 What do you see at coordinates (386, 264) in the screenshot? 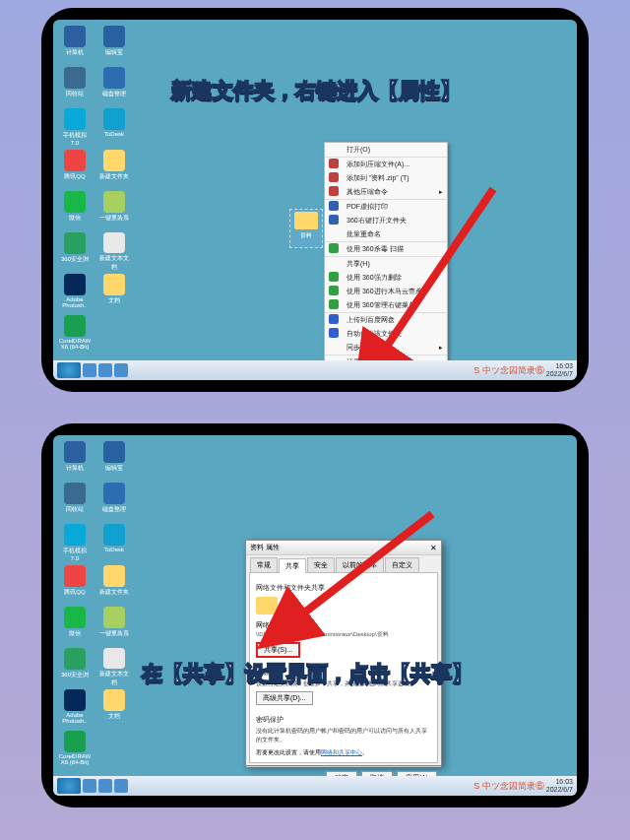
I see `context-menu-item: 共享(H)▸` at bounding box center [386, 264].